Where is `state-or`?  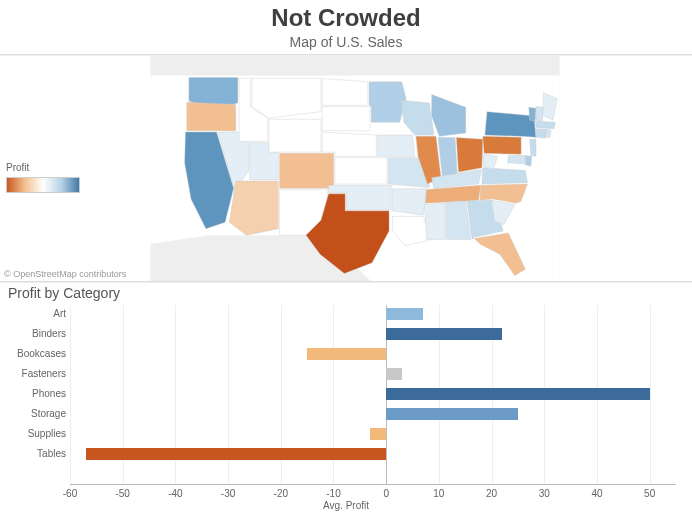 state-or is located at coordinates (212, 116).